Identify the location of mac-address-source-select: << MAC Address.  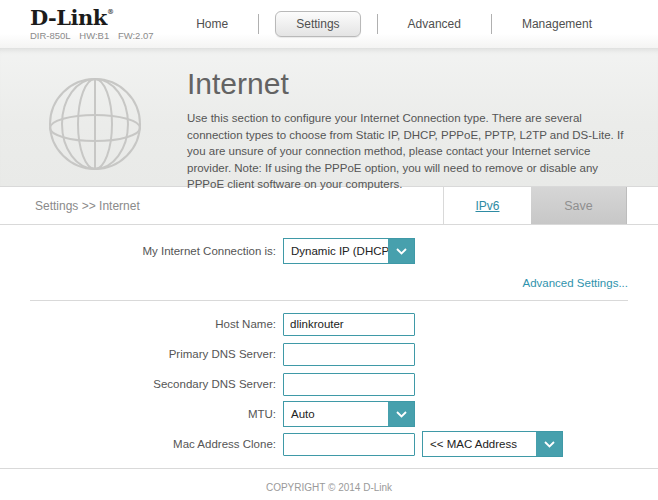
(492, 444).